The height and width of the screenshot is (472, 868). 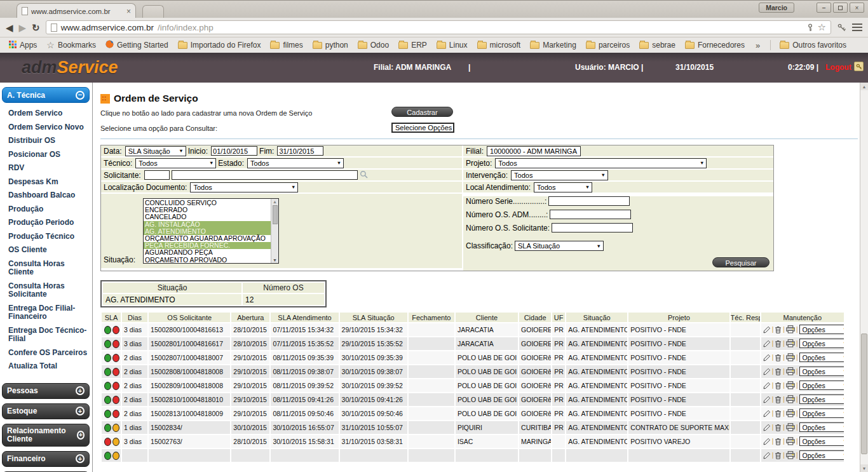 What do you see at coordinates (46, 459) in the screenshot?
I see `sidebar-section: Financeiro` at bounding box center [46, 459].